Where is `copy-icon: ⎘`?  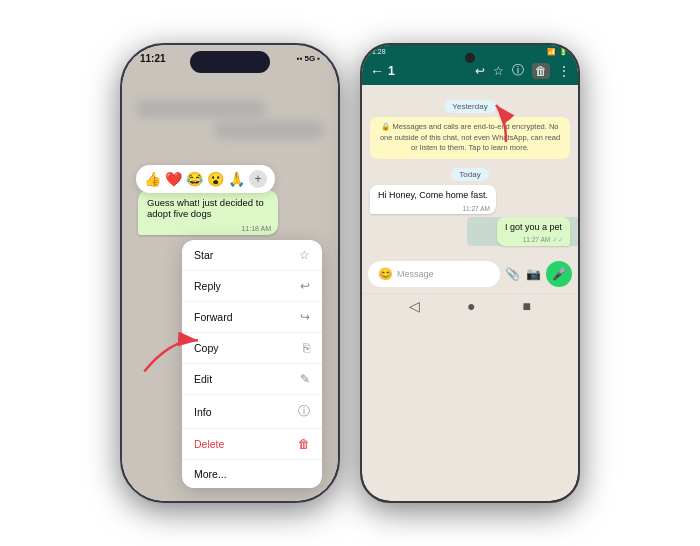
copy-icon: ⎘ is located at coordinates (306, 348).